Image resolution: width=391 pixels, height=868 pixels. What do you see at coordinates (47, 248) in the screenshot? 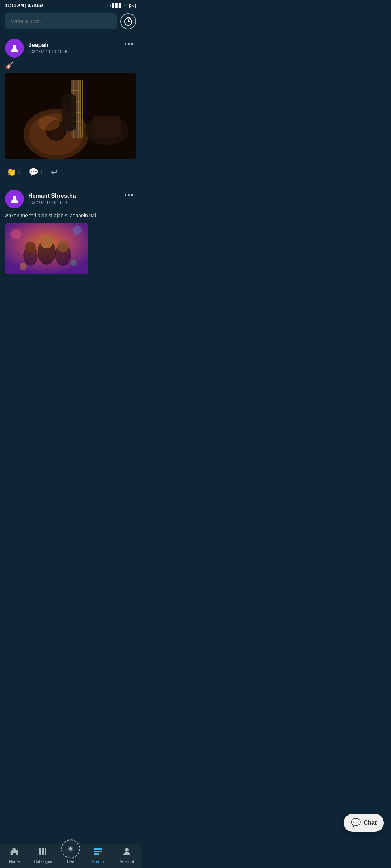
I see `crowd-image` at bounding box center [47, 248].